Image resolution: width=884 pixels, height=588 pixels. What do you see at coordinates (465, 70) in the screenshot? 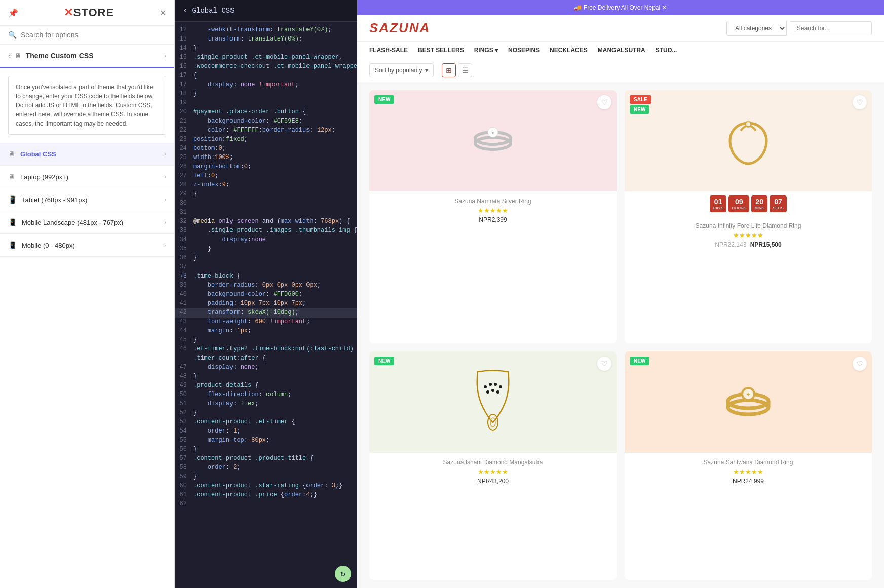
I see `list-view-button: ☰` at bounding box center [465, 70].